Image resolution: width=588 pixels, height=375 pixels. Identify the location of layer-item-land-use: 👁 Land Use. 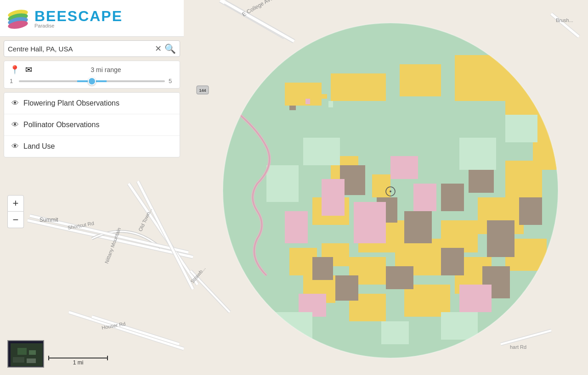
(92, 146).